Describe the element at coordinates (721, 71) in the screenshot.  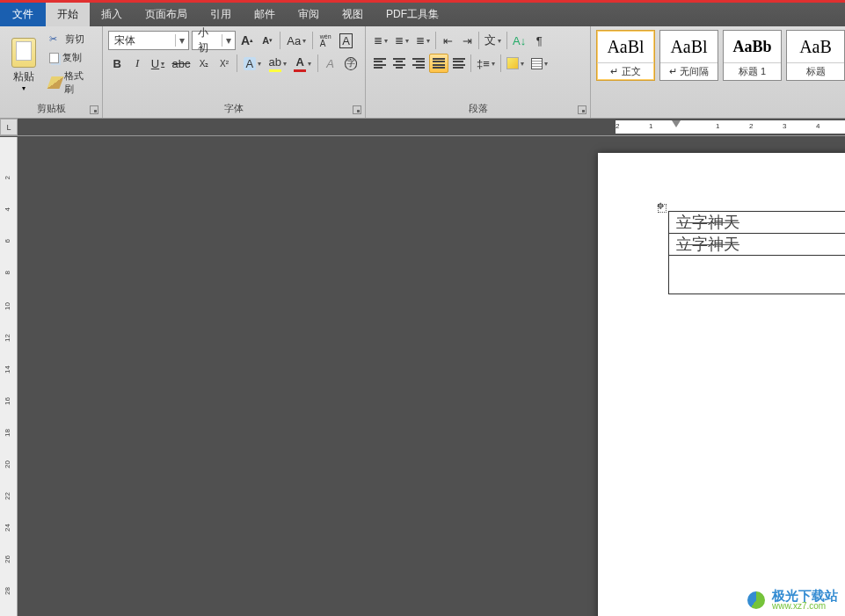
I see `styles-gallery: AaBl ↵ 正文 AaBl ↵ 无间隔 AaBb 标题 1 AaB 标题` at that location.